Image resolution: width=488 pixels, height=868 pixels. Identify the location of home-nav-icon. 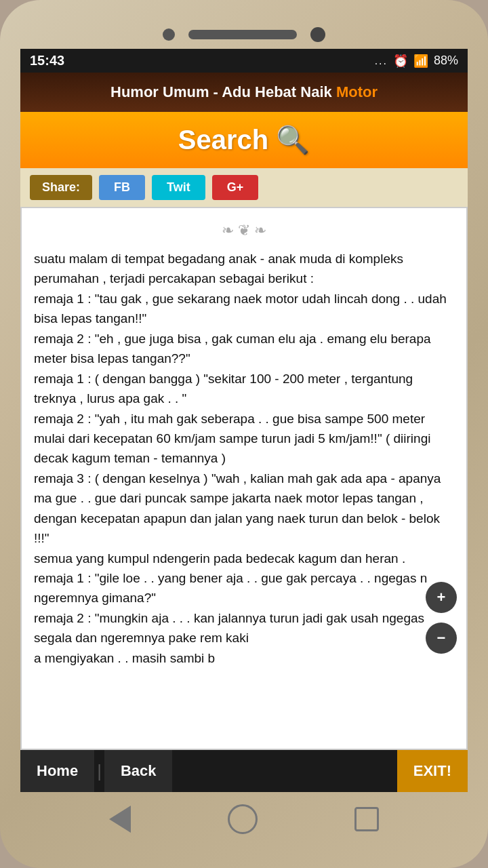
(243, 819).